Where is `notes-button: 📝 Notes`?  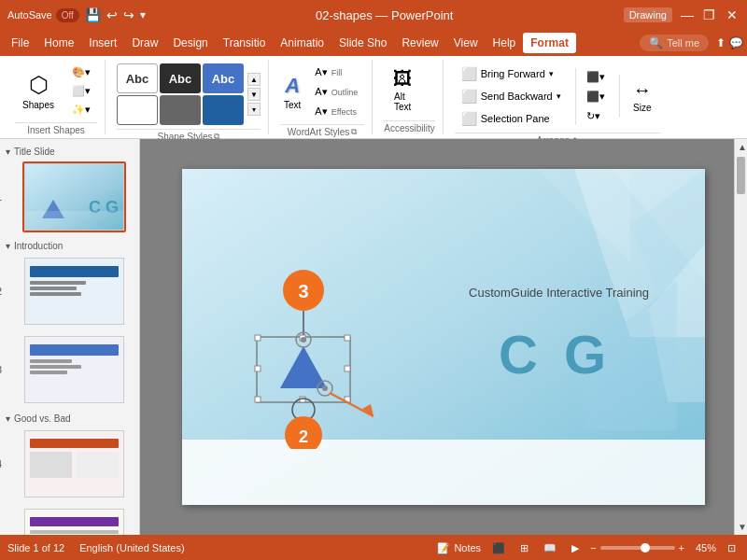
notes-button: 📝 Notes is located at coordinates (459, 549).